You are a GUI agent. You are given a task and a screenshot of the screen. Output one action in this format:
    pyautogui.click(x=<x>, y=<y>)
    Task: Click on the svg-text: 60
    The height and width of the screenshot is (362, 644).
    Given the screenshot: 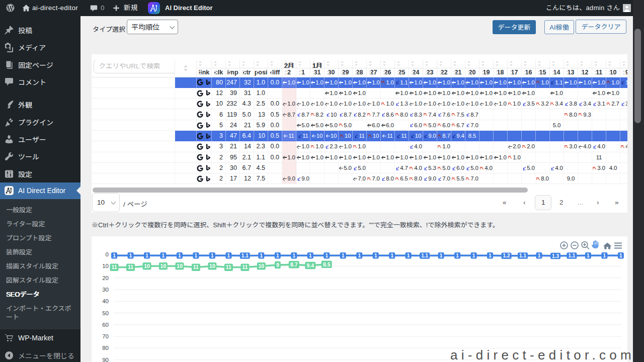 What is the action you would take?
    pyautogui.click(x=106, y=325)
    